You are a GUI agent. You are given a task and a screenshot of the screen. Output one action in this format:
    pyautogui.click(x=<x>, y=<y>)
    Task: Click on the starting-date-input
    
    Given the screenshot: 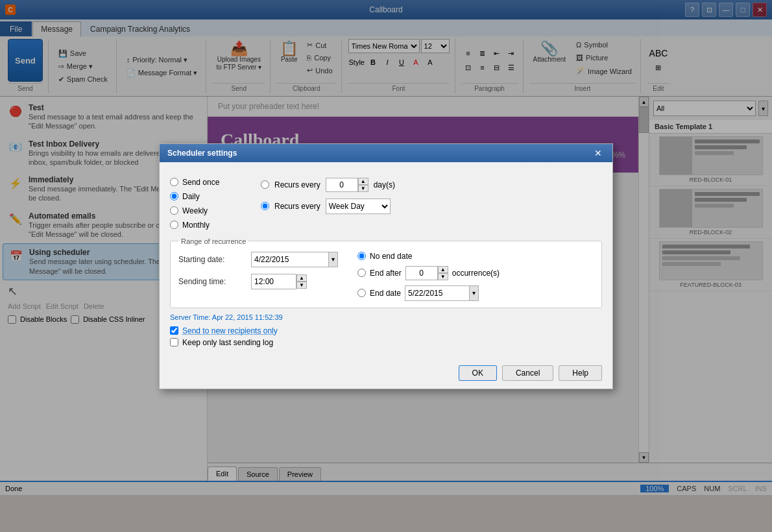 What is the action you would take?
    pyautogui.click(x=290, y=260)
    